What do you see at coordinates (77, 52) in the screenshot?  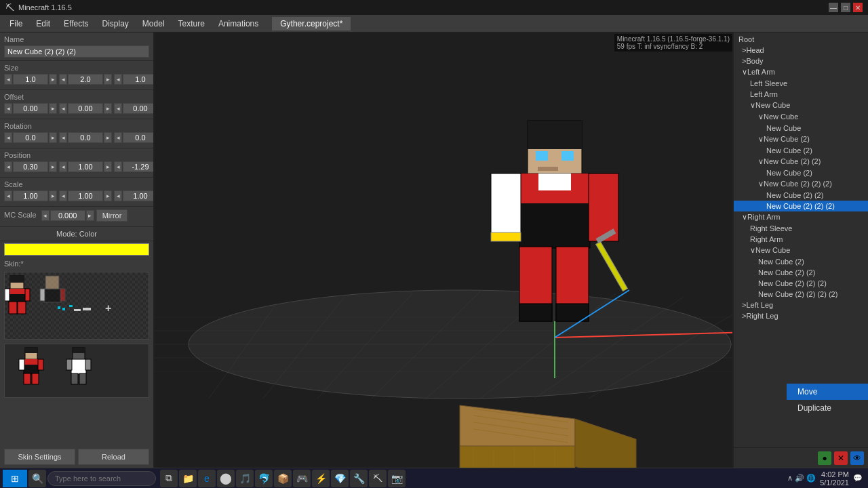 I see `name-input` at bounding box center [77, 52].